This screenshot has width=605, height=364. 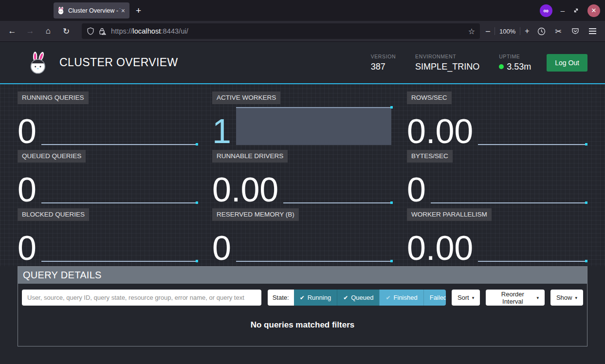 I want to click on zoom-in-button: +, so click(x=527, y=31).